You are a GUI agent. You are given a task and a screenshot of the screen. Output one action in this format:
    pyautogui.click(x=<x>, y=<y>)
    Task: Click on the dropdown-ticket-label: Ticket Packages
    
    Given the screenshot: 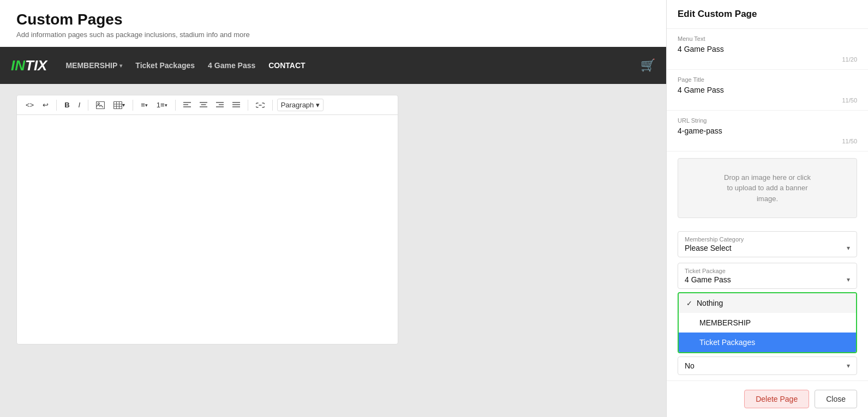 What is the action you would take?
    pyautogui.click(x=727, y=342)
    